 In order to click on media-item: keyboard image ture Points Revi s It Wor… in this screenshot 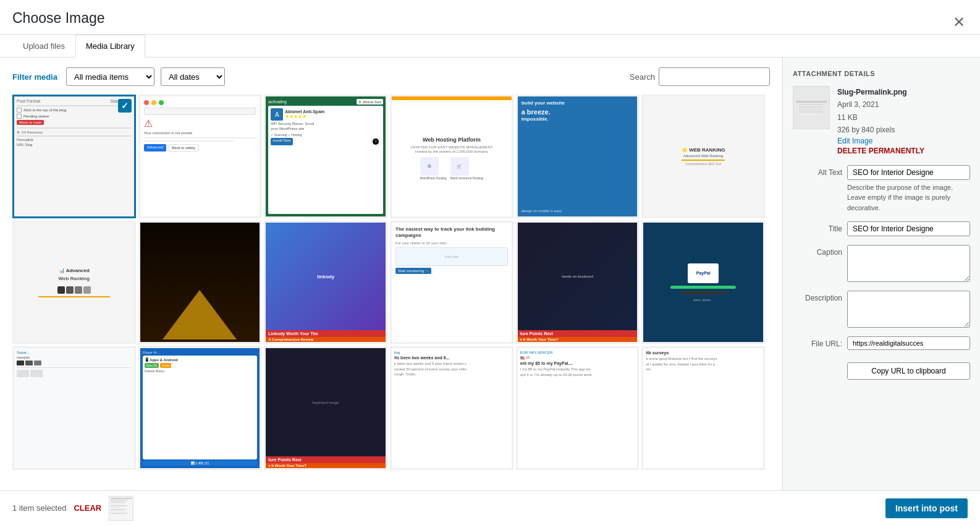, I will do `click(326, 408)`.